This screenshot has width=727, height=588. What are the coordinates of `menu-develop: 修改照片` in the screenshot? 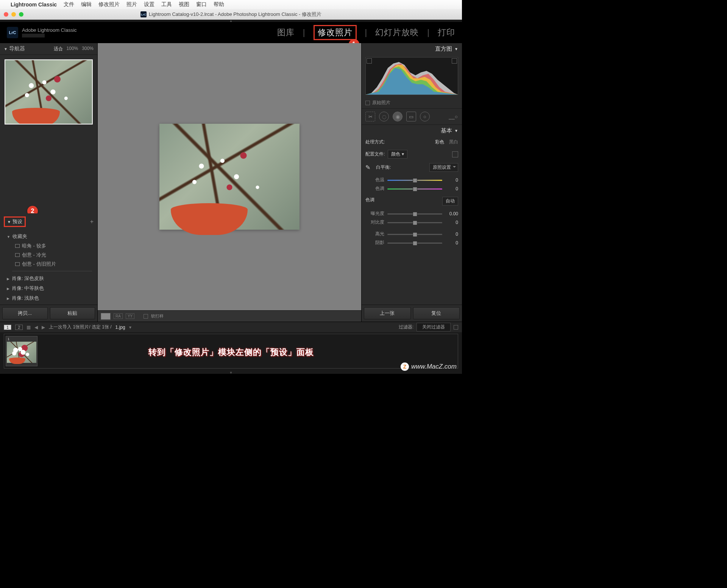 It's located at (109, 5).